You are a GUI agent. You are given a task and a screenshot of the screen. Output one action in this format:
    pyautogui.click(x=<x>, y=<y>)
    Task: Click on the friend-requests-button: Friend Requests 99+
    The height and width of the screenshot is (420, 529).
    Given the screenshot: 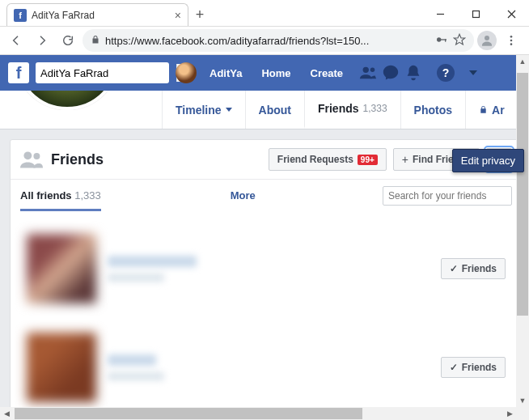 What is the action you would take?
    pyautogui.click(x=328, y=159)
    